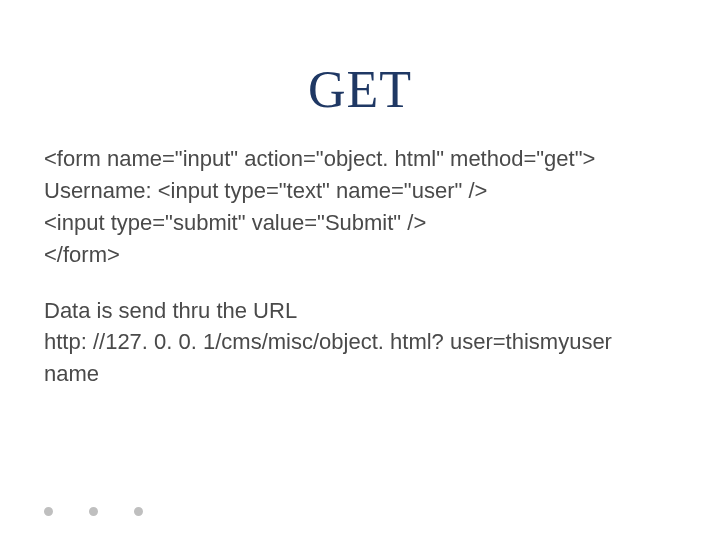  Describe the element at coordinates (360, 374) in the screenshot. I see `explain-line-3: name` at that location.